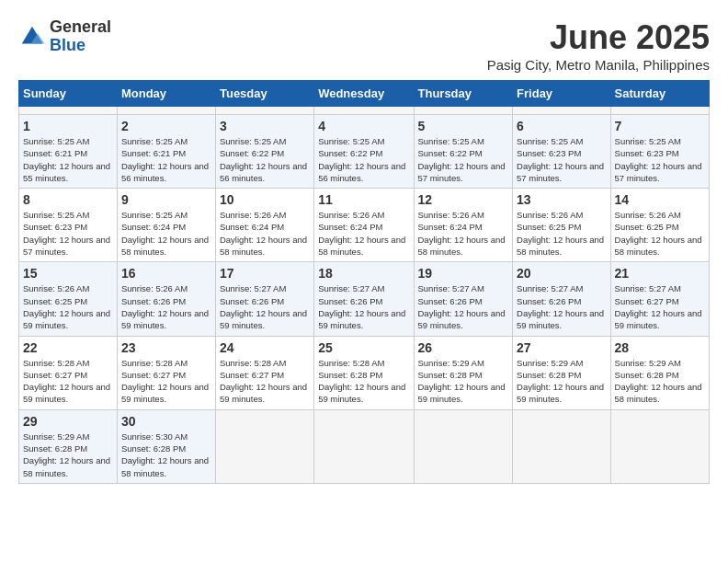 The image size is (728, 563). Describe the element at coordinates (463, 200) in the screenshot. I see `day-number: 12` at that location.